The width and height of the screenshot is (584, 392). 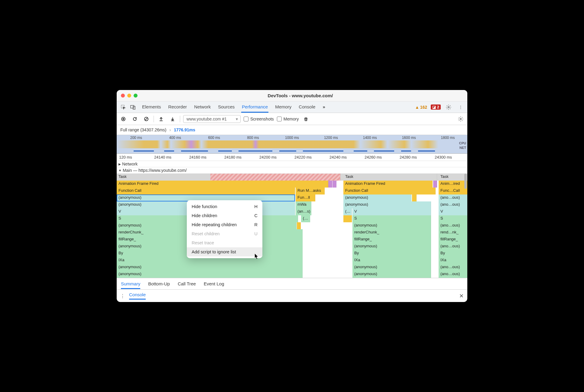 What do you see at coordinates (159, 284) in the screenshot?
I see `tab-bottom-up: Bottom-Up` at bounding box center [159, 284].